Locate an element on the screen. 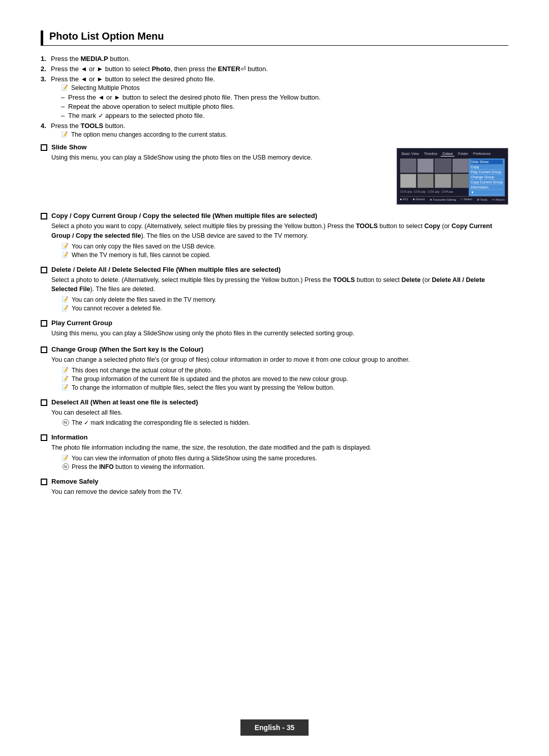 The width and height of the screenshot is (549, 756). step-4-bold: TOOLS is located at coordinates (93, 126).